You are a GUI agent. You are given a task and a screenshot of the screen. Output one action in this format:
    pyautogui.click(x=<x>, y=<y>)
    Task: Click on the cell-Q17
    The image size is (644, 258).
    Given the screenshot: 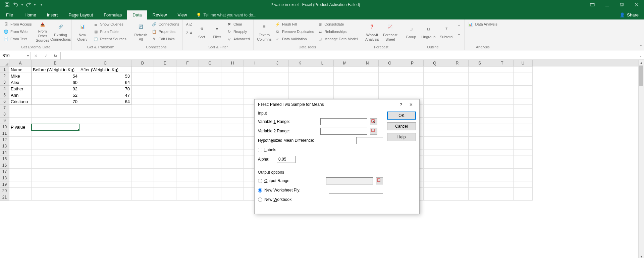 What is the action you would take?
    pyautogui.click(x=435, y=172)
    